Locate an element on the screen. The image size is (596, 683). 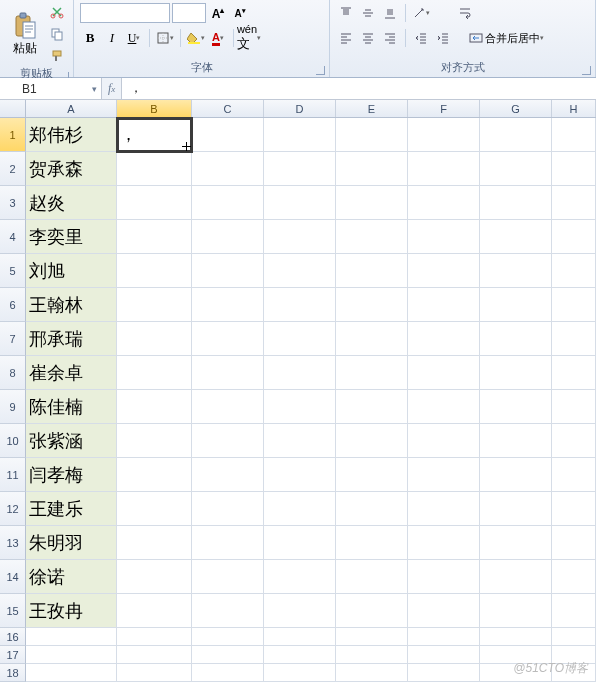
cell-A14: 徐诺 is located at coordinates (72, 577).